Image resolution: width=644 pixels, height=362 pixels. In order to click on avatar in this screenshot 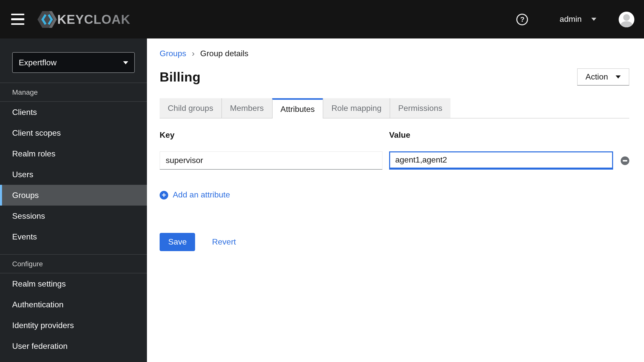, I will do `click(627, 19)`.